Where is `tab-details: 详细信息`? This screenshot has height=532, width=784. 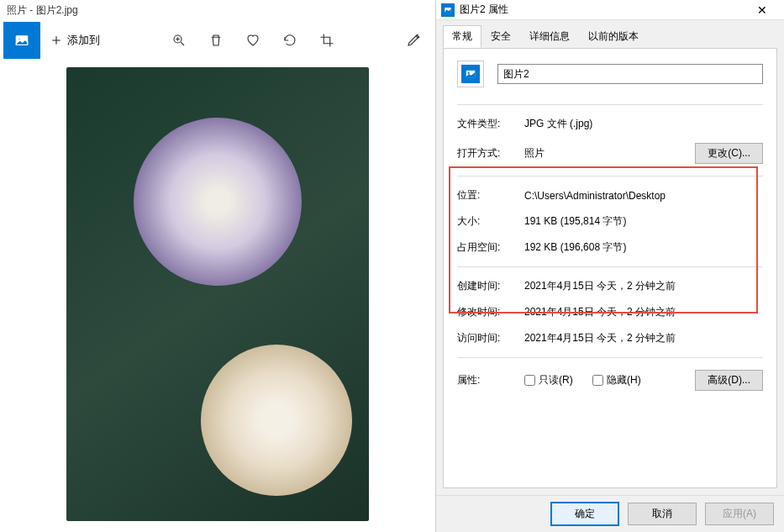
tab-details: 详细信息 is located at coordinates (550, 37).